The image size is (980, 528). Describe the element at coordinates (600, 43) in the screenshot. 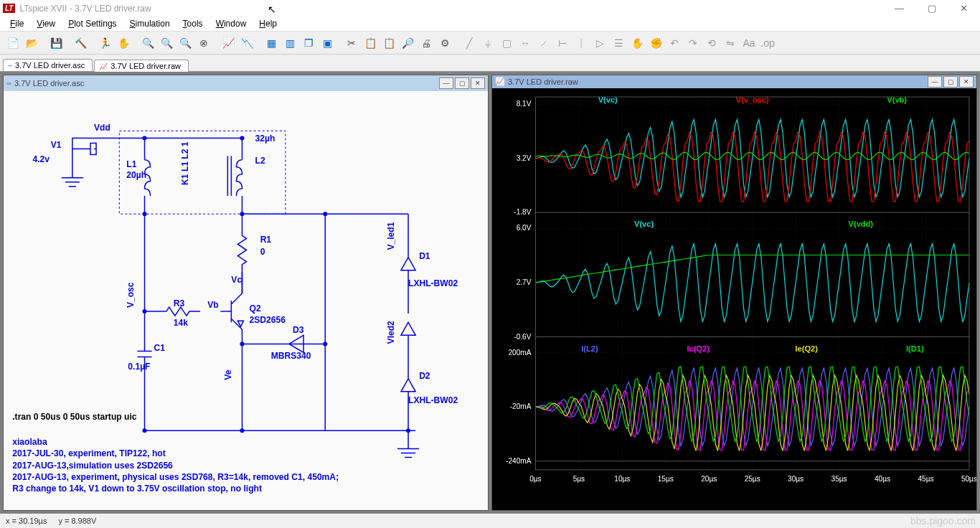

I see `tb-diode: ▷` at that location.